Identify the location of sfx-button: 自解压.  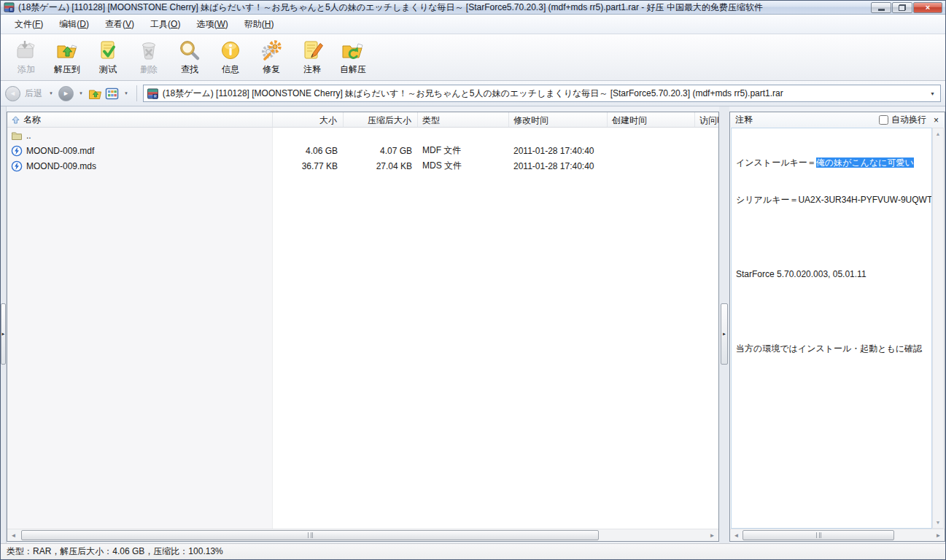
(353, 57).